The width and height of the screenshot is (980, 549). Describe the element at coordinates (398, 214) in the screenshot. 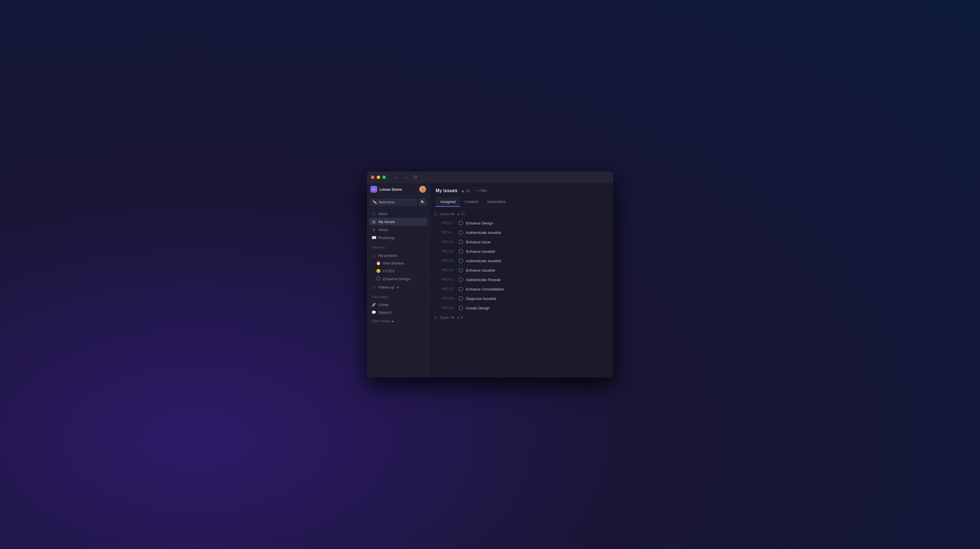

I see `sidebar-item-inbox: □ Inbox` at that location.